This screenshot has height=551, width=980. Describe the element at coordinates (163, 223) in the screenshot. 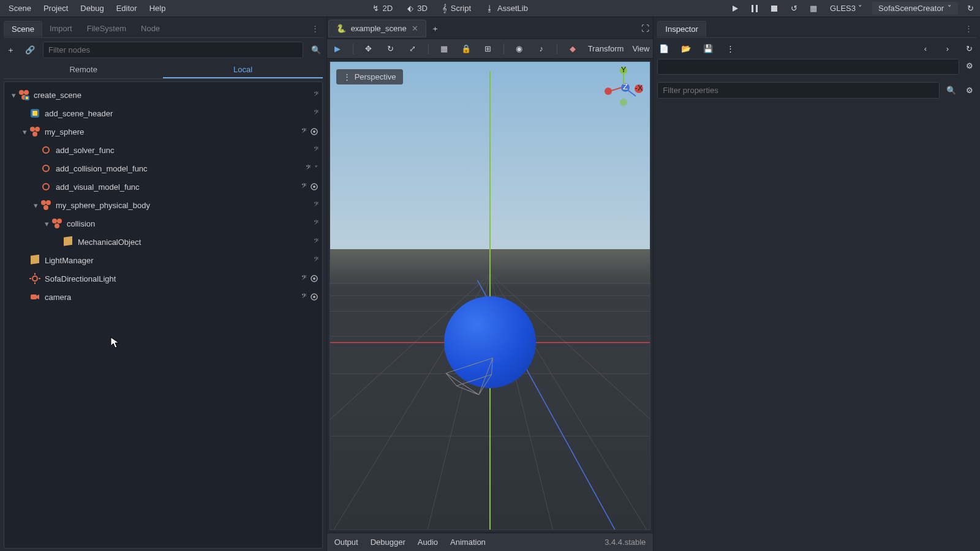

I see `tree-node: ▾ collision 𝄢` at that location.